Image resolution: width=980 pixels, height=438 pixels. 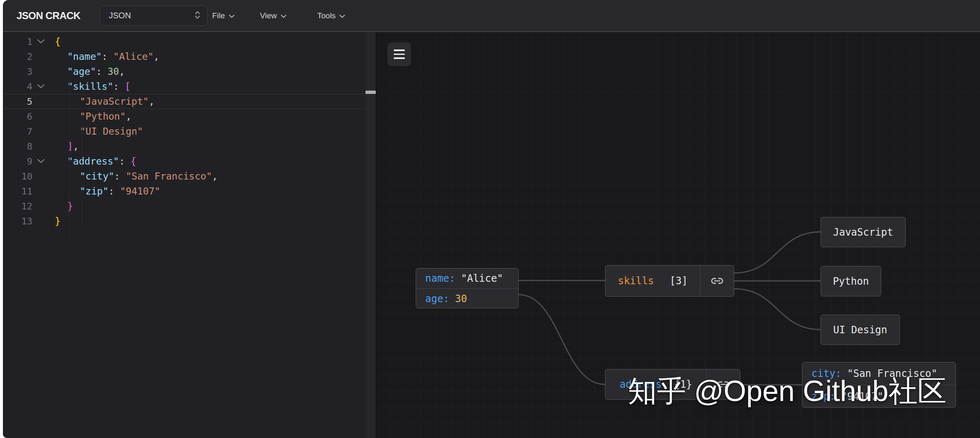 What do you see at coordinates (326, 16) in the screenshot?
I see `menu-tools-label: Tools` at bounding box center [326, 16].